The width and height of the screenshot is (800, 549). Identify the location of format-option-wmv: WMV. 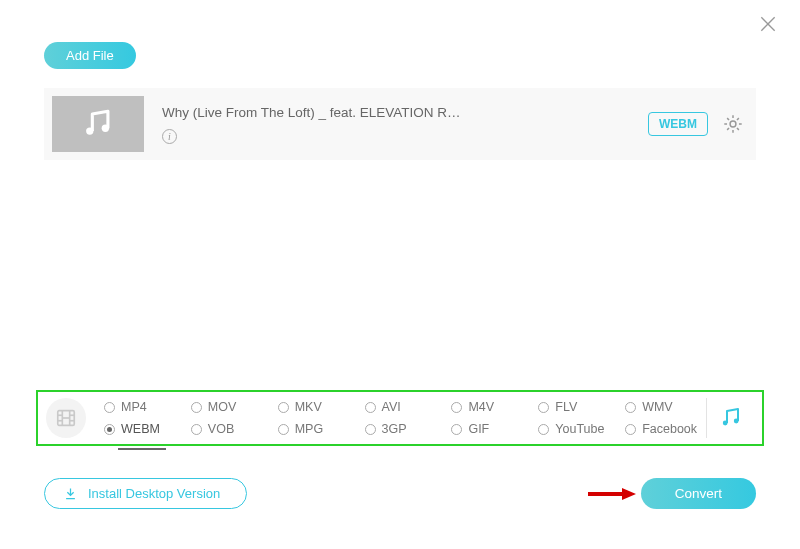
(666, 407).